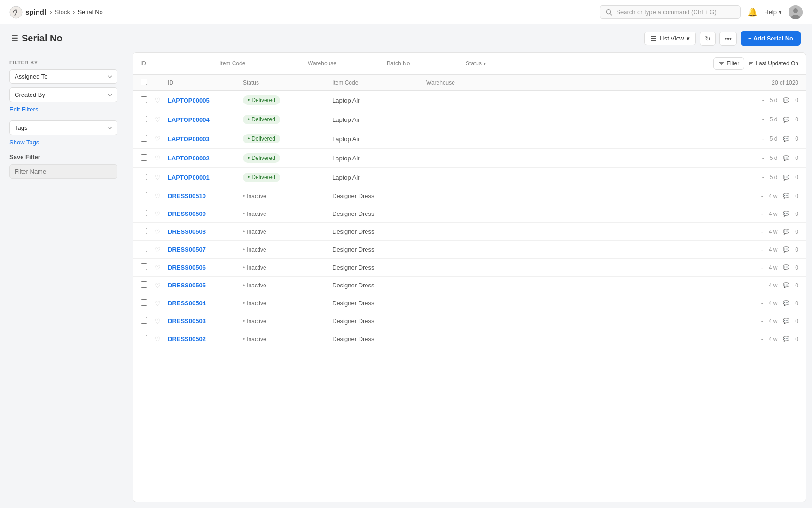 Image resolution: width=812 pixels, height=508 pixels. I want to click on row-id-13: DRESS00502, so click(205, 339).